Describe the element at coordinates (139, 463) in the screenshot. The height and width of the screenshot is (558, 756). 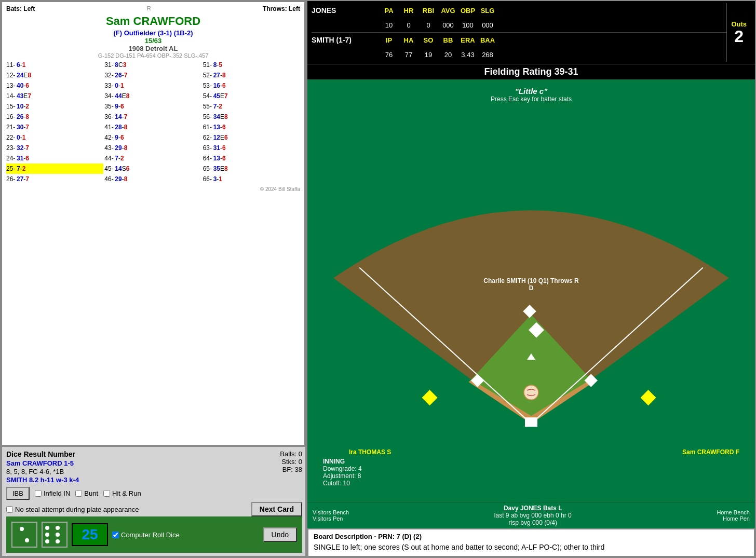
I see `dice-player-name: Sam CRAWFORD 1-5` at that location.